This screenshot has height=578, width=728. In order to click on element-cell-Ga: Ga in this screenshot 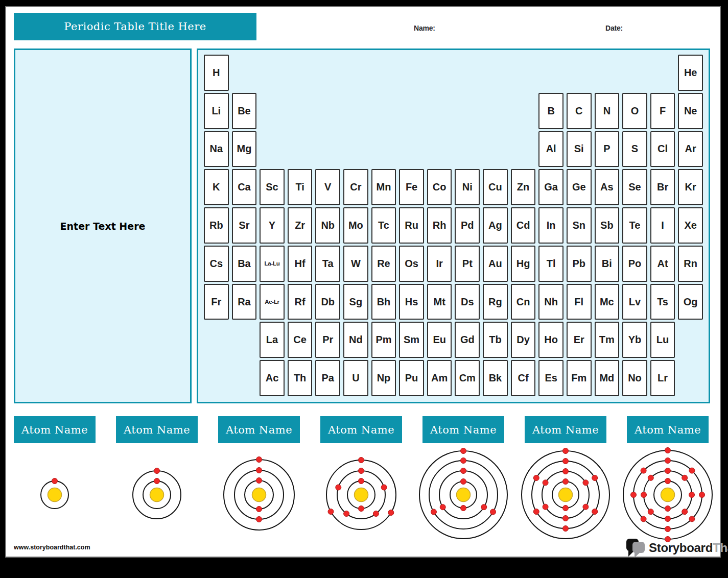, I will do `click(551, 187)`.